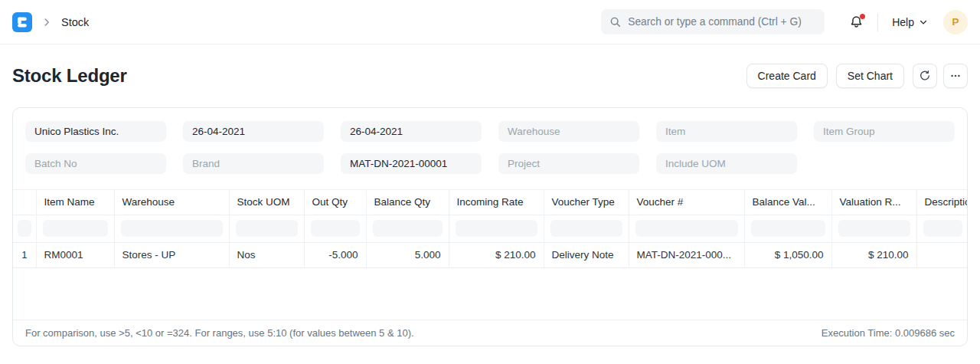 The image size is (980, 364). Describe the element at coordinates (586, 202) in the screenshot. I see `column-header-voucher-type: Voucher Type` at that location.